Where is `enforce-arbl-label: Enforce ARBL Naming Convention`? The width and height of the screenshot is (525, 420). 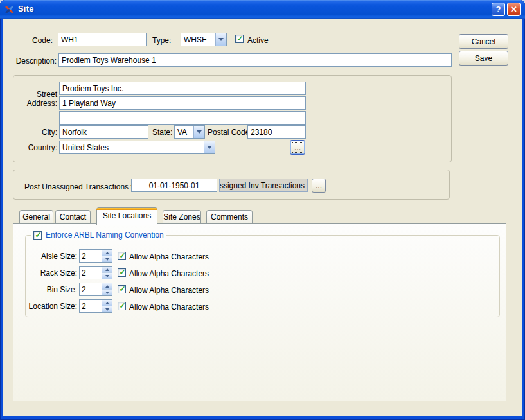 enforce-arbl-label: Enforce ARBL Naming Convention is located at coordinates (105, 235).